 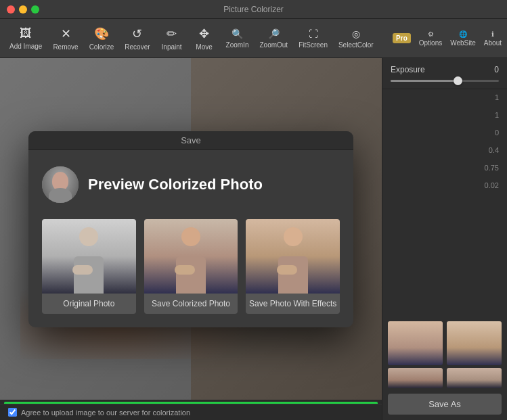 I want to click on original-photo-button: Original Photo, so click(x=89, y=304).